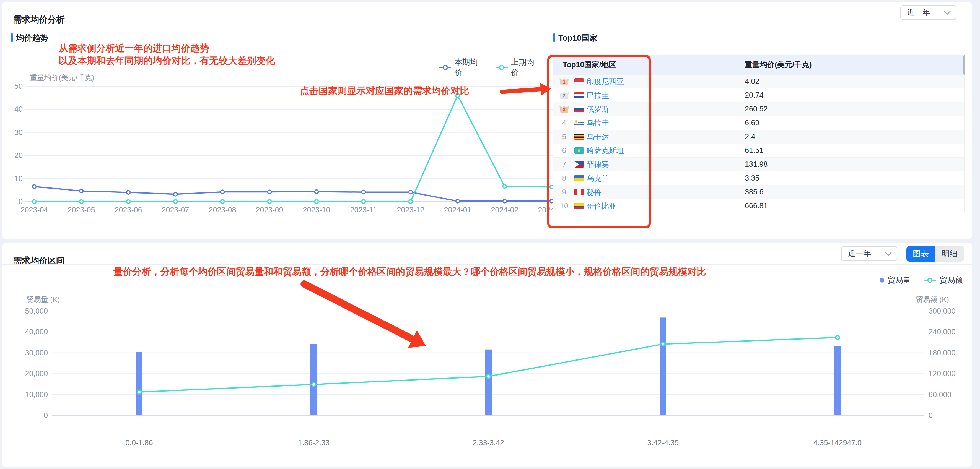  What do you see at coordinates (594, 192) in the screenshot?
I see `country-link: 秘鲁` at bounding box center [594, 192].